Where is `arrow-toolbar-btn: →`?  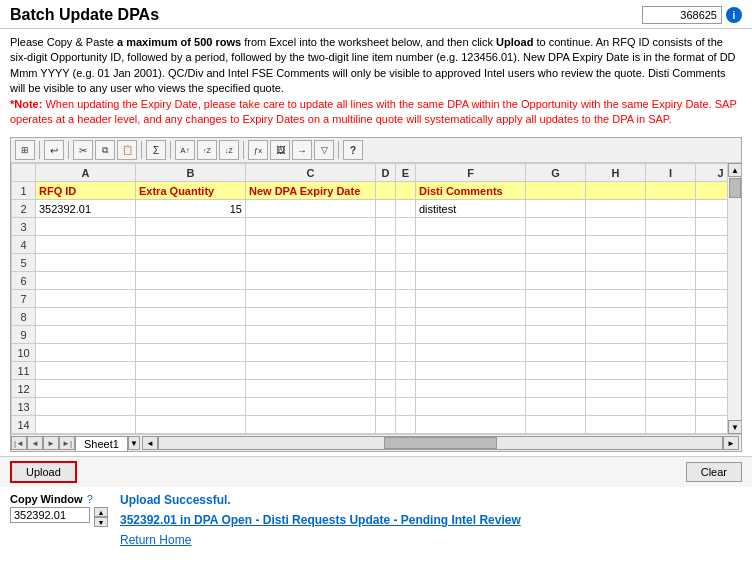 arrow-toolbar-btn: → is located at coordinates (302, 150).